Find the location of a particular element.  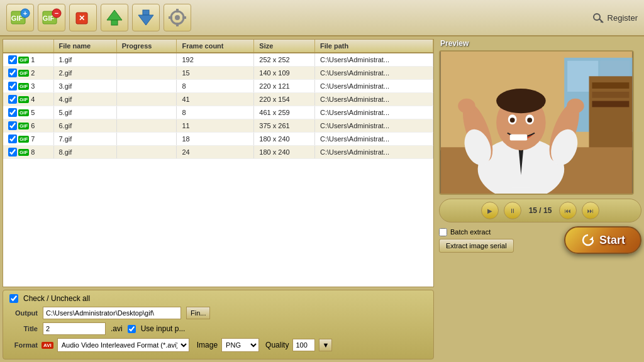

row-check-cell: GIF 7 is located at coordinates (28, 140).